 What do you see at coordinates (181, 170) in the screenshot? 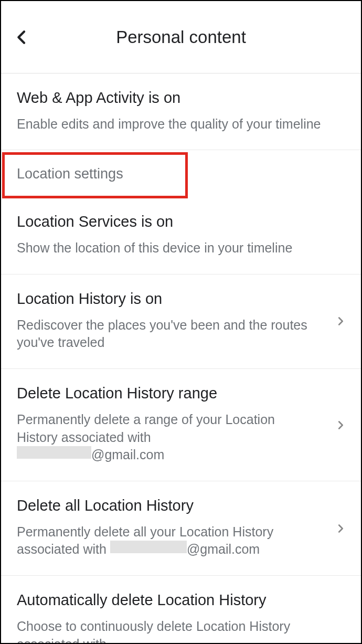
I see `location-settings-header: Location settings` at bounding box center [181, 170].